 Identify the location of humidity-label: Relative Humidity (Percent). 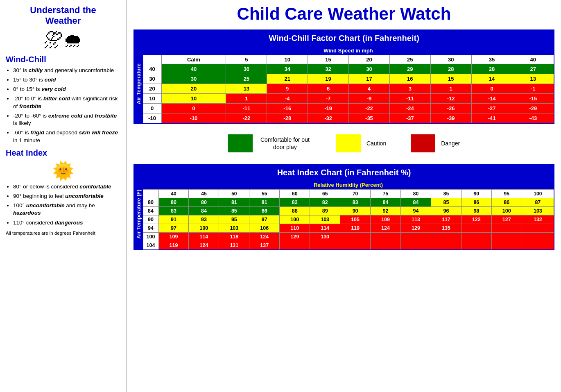
(348, 185).